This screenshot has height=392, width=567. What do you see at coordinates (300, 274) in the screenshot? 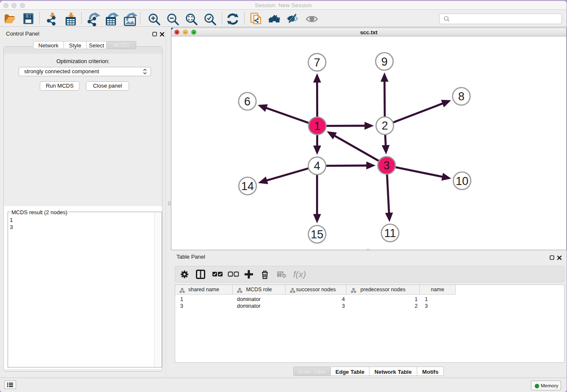
I see `svg-text: f(x)` at bounding box center [300, 274].